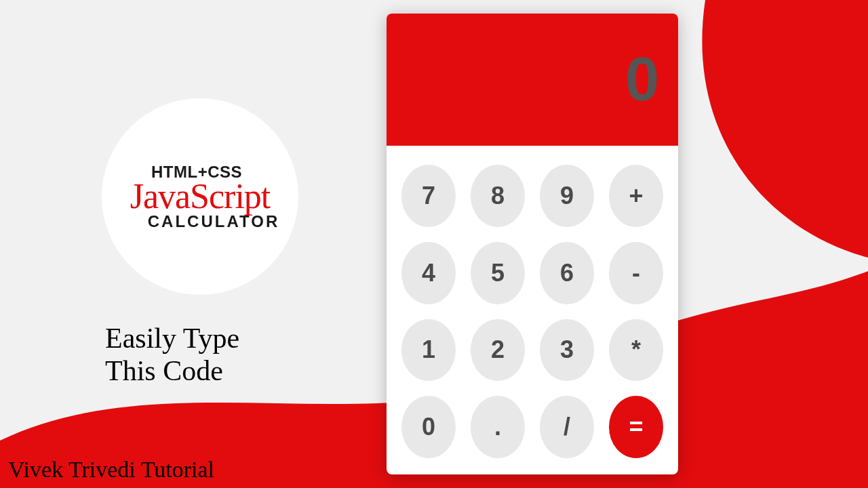 The width and height of the screenshot is (868, 488). Describe the element at coordinates (111, 470) in the screenshot. I see `footer-credit: Vivek Trivedi Tutorial` at that location.